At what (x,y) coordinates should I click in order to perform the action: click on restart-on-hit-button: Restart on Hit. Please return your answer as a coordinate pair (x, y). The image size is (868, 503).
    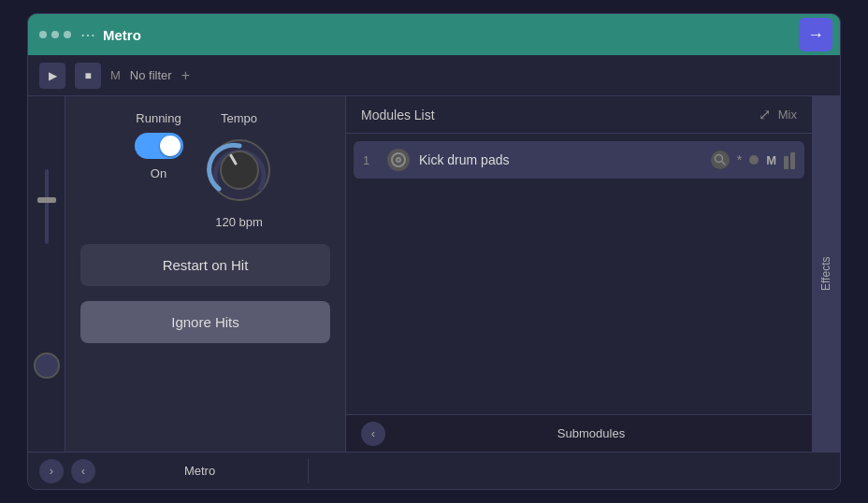
    Looking at the image, I should click on (206, 266).